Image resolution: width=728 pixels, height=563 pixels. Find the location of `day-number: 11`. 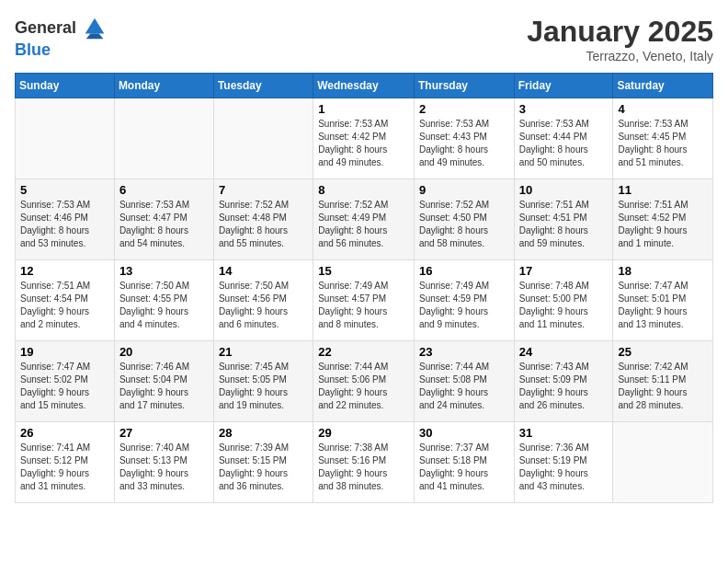

day-number: 11 is located at coordinates (663, 190).